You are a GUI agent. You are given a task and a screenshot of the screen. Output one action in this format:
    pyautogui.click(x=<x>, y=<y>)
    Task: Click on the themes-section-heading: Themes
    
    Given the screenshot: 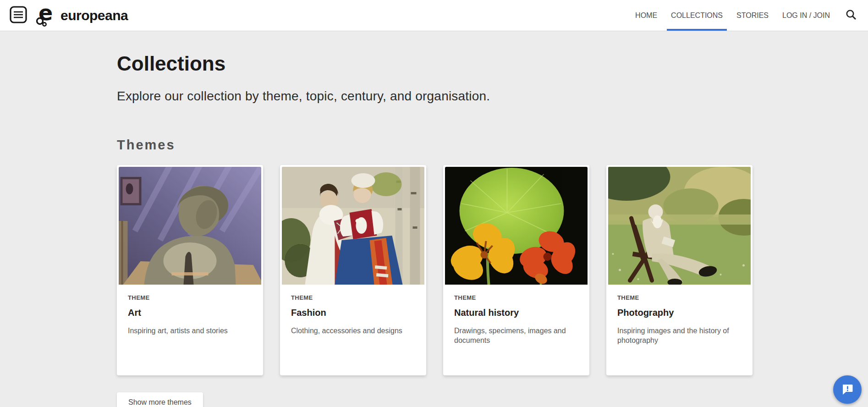 What is the action you would take?
    pyautogui.click(x=435, y=145)
    